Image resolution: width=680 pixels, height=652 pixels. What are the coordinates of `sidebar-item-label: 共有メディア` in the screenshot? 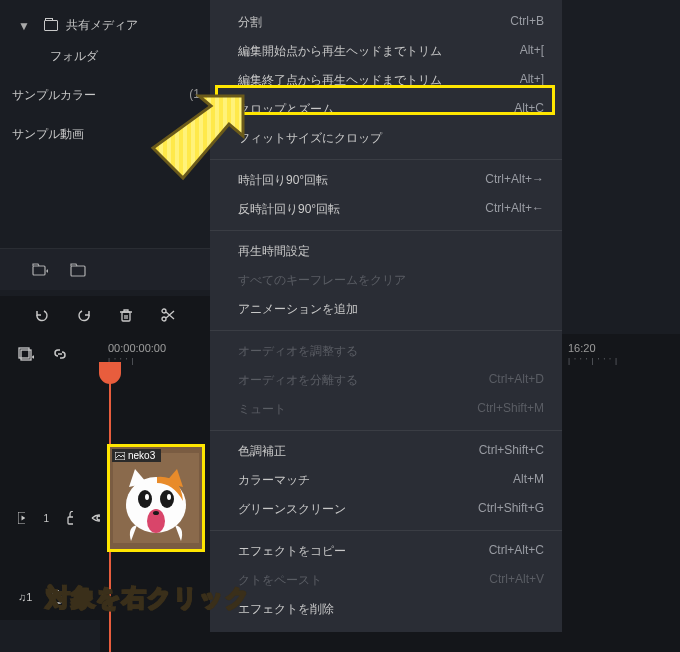 It's located at (102, 26).